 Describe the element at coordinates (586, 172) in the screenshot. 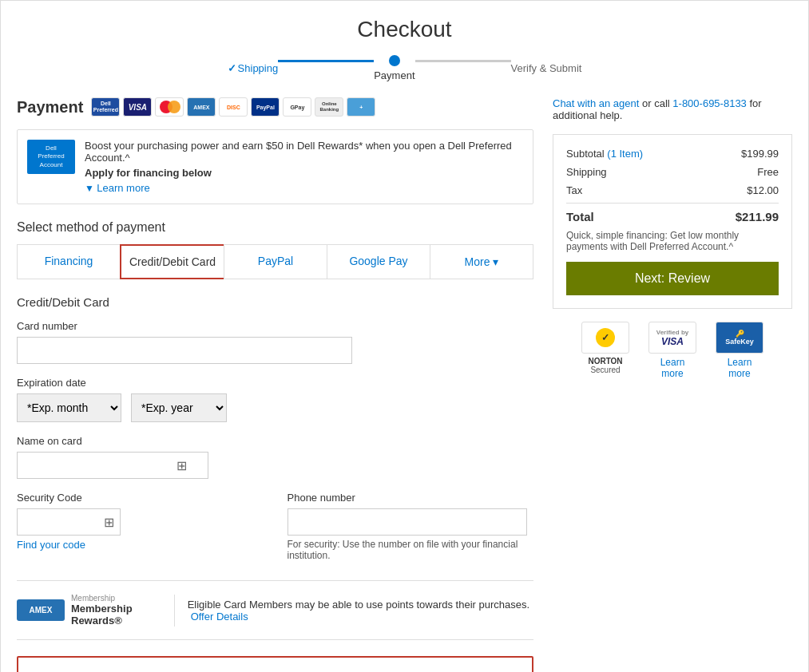

I see `shipping-label: Shipping` at that location.